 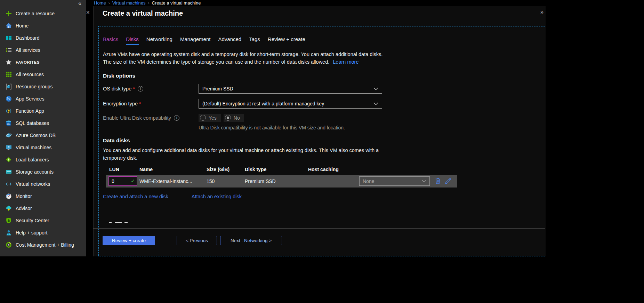 What do you see at coordinates (217, 197) in the screenshot?
I see `attach-existing-disk-link: Attach an existing disk` at bounding box center [217, 197].